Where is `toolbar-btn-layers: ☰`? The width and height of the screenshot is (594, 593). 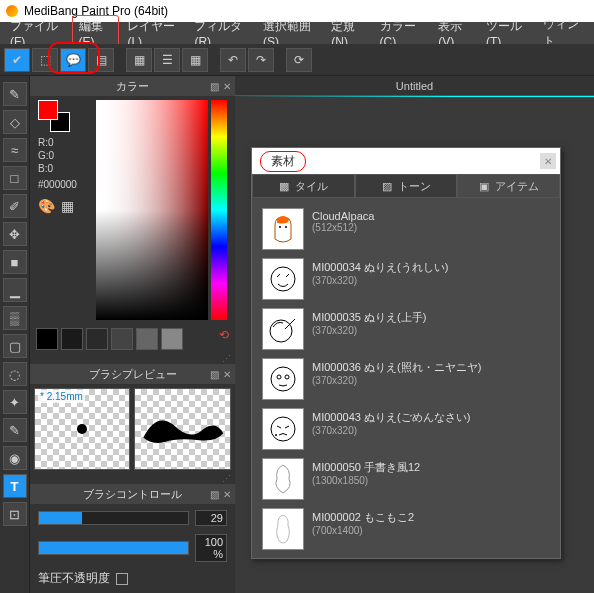
toolbar-btn-layers: ☰ is located at coordinates (167, 60).